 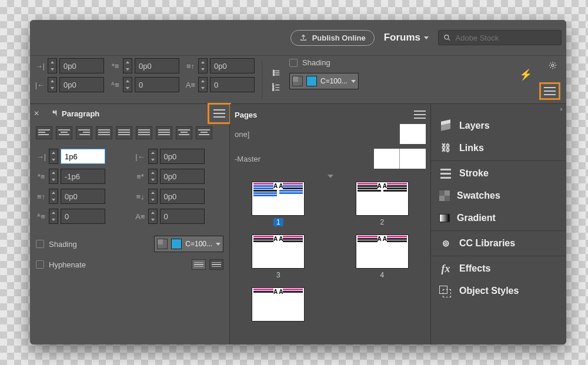 I want to click on adobe-stock-search, so click(x=500, y=38).